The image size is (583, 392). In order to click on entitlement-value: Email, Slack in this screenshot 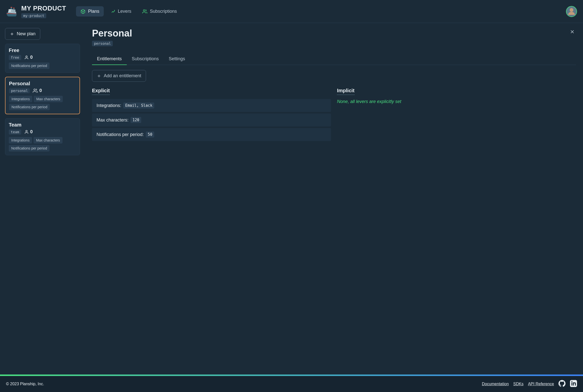, I will do `click(139, 106)`.